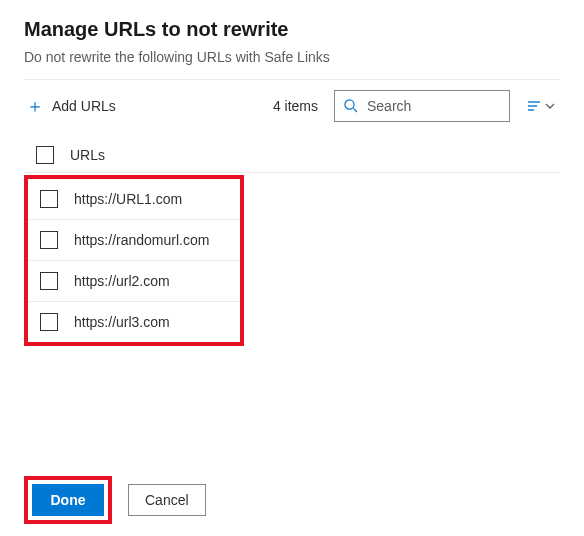 This screenshot has height=536, width=584. What do you see at coordinates (35, 106) in the screenshot?
I see `plus-icon: ＋` at bounding box center [35, 106].